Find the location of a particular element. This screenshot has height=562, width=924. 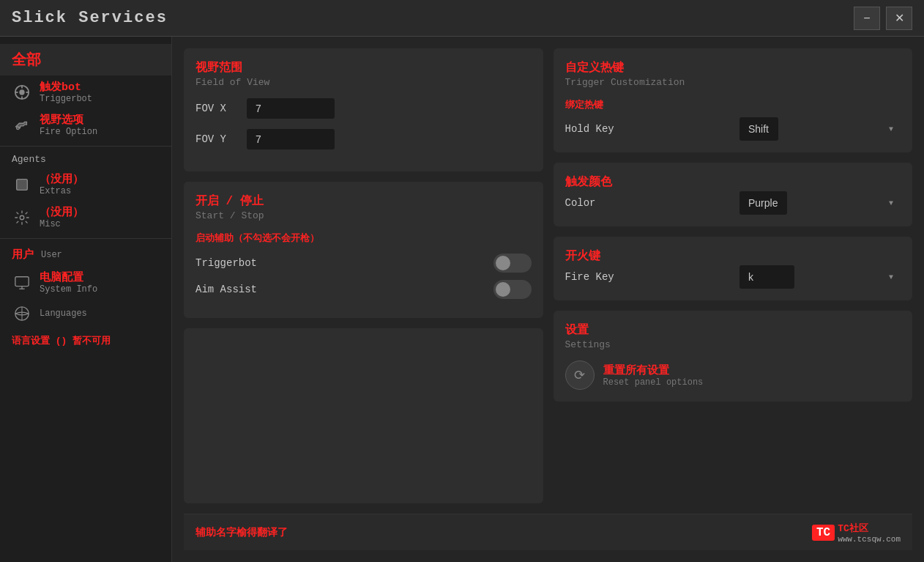

hold-key-dropdown: Shift Alt Ctrl Tab is located at coordinates (759, 129).